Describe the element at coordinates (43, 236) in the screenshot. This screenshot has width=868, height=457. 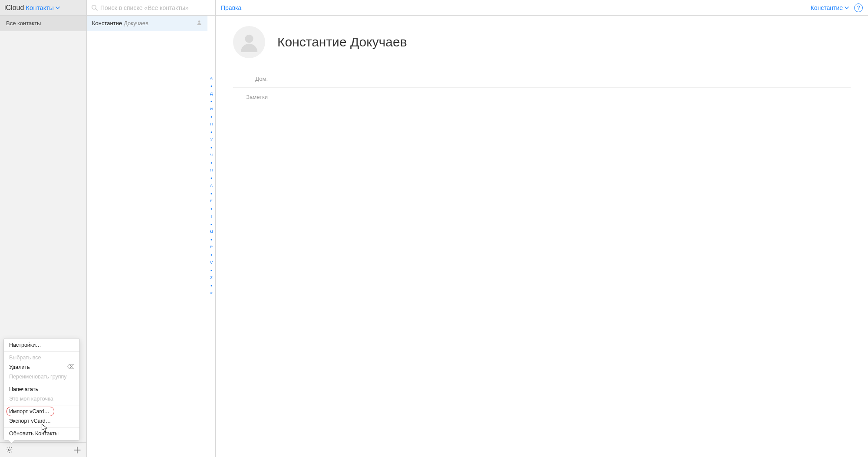
I see `groups-sidebar: Все контакты Настройки… Выбрать все Удал…` at that location.